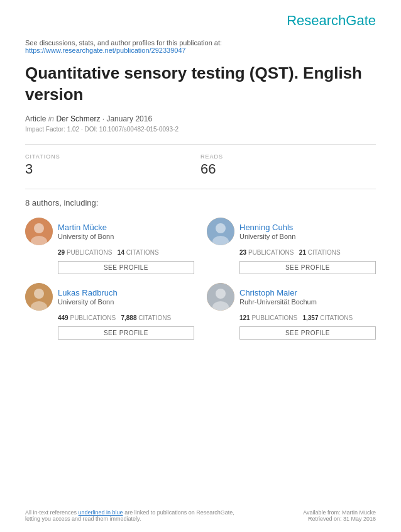 This screenshot has height=532, width=401. I want to click on article-title: Quantitative sensory testing (QST). Engl…, so click(200, 84).